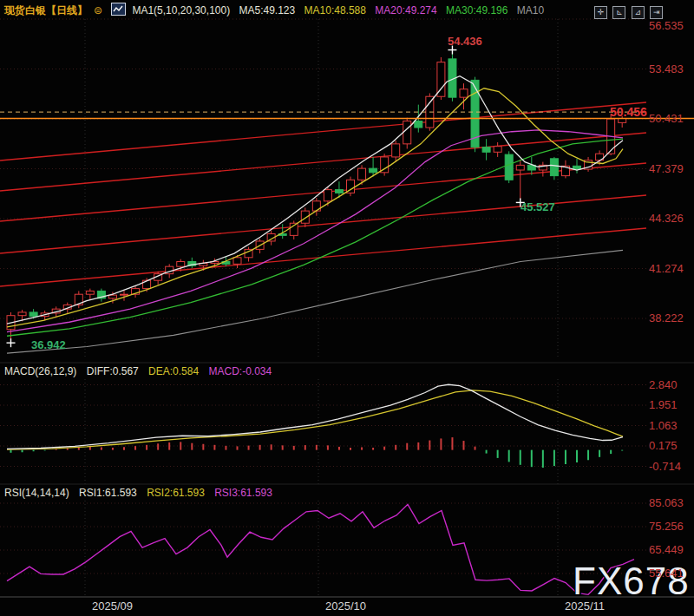 This screenshot has height=616, width=694. Describe the element at coordinates (243, 493) in the screenshot. I see `rsi3-value: RSI3:61.593` at that location.